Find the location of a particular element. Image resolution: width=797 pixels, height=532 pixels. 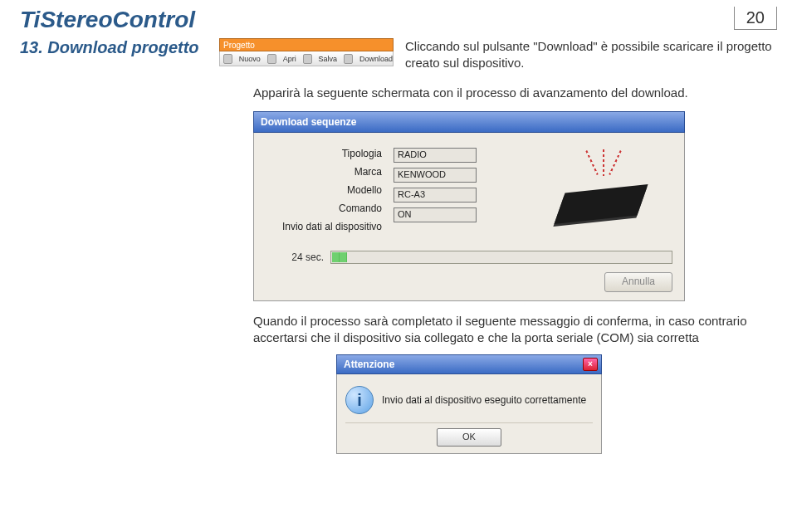

open-icon is located at coordinates (272, 59).